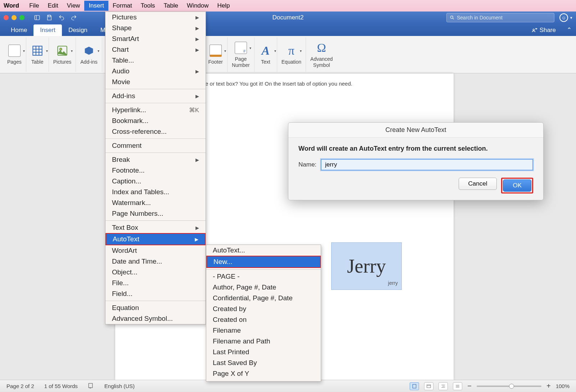 This screenshot has width=576, height=392. I want to click on ribbon-pictures: ▾Pictures, so click(63, 55).